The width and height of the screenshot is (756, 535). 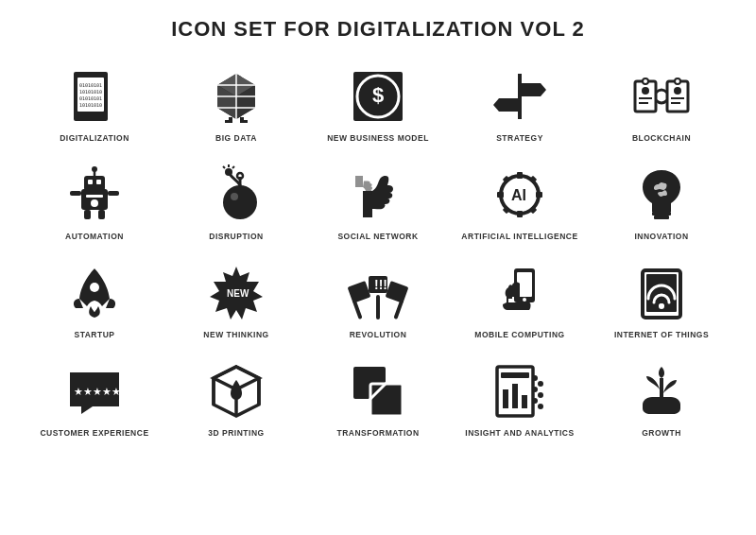 I want to click on big-data-icon, so click(x=236, y=96).